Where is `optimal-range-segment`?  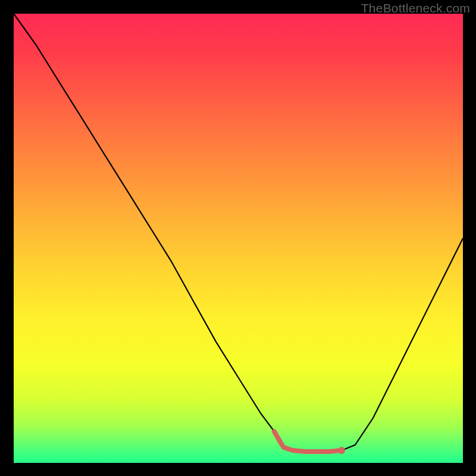 optimal-range-segment is located at coordinates (306, 441).